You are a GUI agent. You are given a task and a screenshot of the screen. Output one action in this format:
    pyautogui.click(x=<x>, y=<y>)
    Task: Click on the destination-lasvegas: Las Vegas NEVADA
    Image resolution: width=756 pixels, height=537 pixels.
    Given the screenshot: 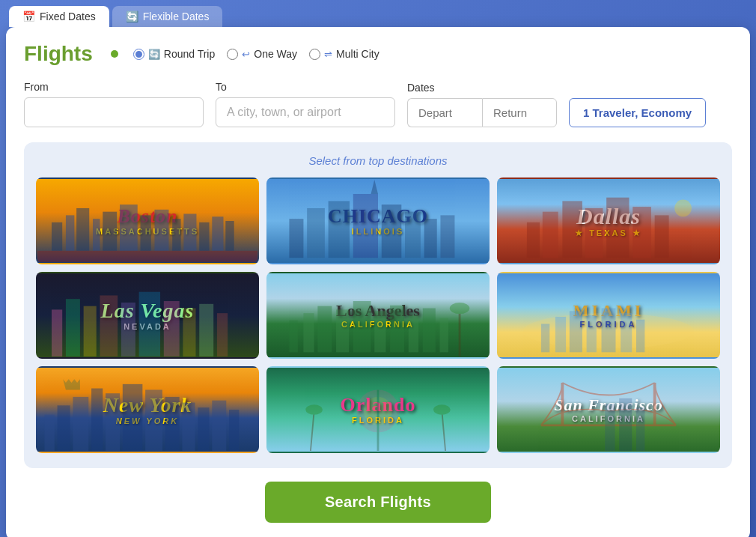 What is the action you would take?
    pyautogui.click(x=147, y=315)
    